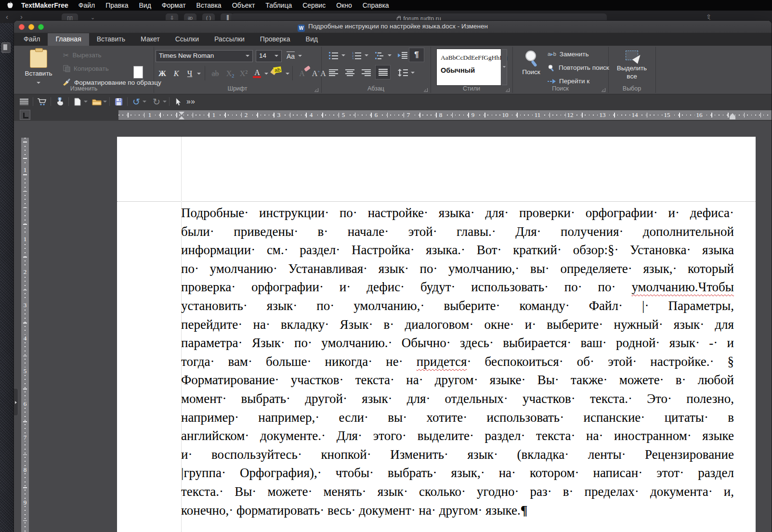 This screenshot has height=532, width=772. What do you see at coordinates (379, 55) in the screenshot?
I see `multilevel-list-button` at bounding box center [379, 55].